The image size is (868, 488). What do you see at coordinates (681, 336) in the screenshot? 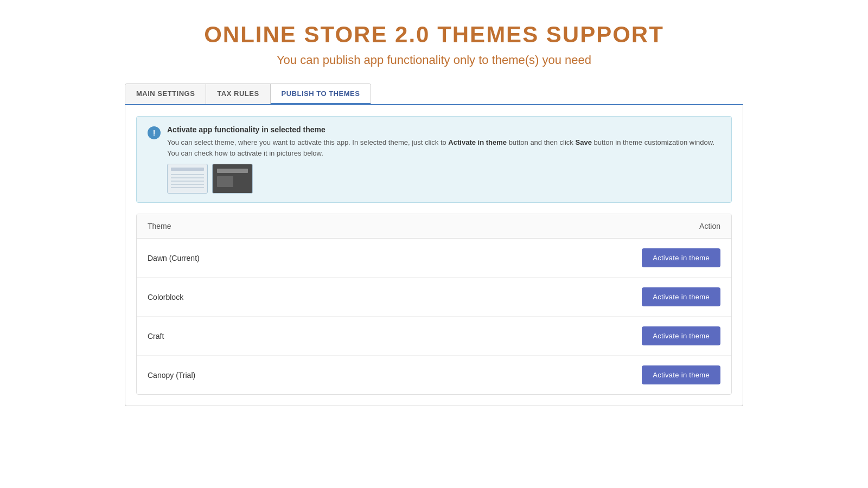
I see `activate-theme-craft-button: Activate in theme` at bounding box center [681, 336].